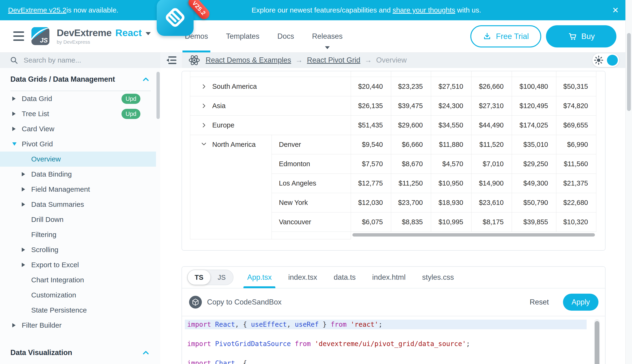  I want to click on sidebar-item-label: Chart Integration, so click(58, 280).